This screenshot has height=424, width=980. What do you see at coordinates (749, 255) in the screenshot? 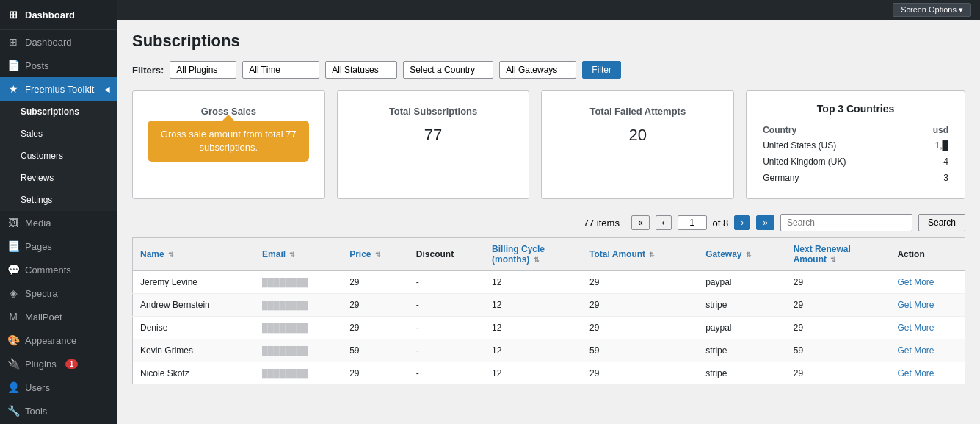
I see `gateway-sort-icon: ⇅` at bounding box center [749, 255].